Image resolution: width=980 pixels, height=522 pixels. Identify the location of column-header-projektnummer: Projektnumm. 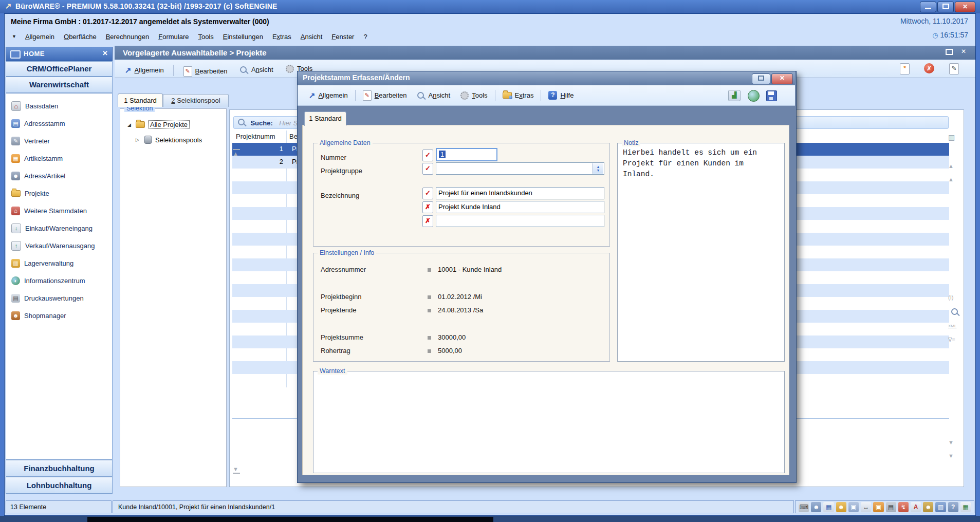
(256, 137).